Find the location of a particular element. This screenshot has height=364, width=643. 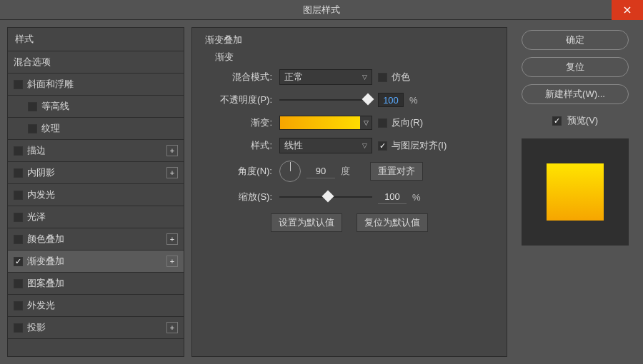

sidebar-item-label: 投影 is located at coordinates (36, 328).